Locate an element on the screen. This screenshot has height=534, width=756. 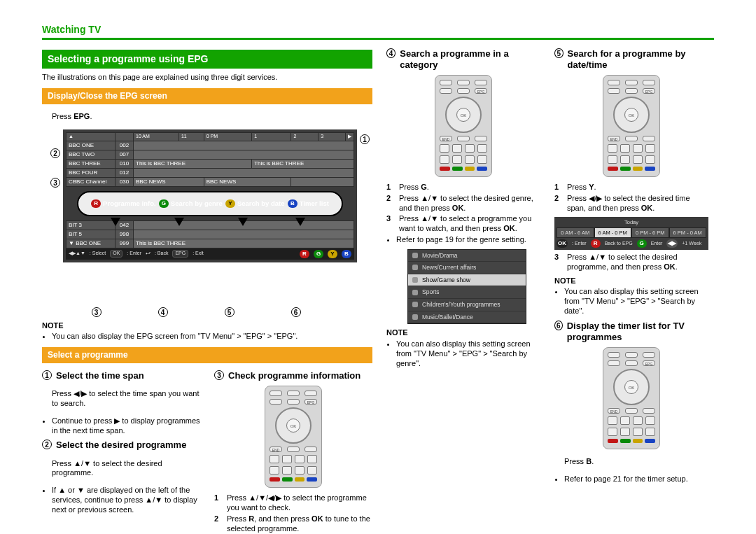
note-1: You can also display the EPG screen from… is located at coordinates (207, 337).